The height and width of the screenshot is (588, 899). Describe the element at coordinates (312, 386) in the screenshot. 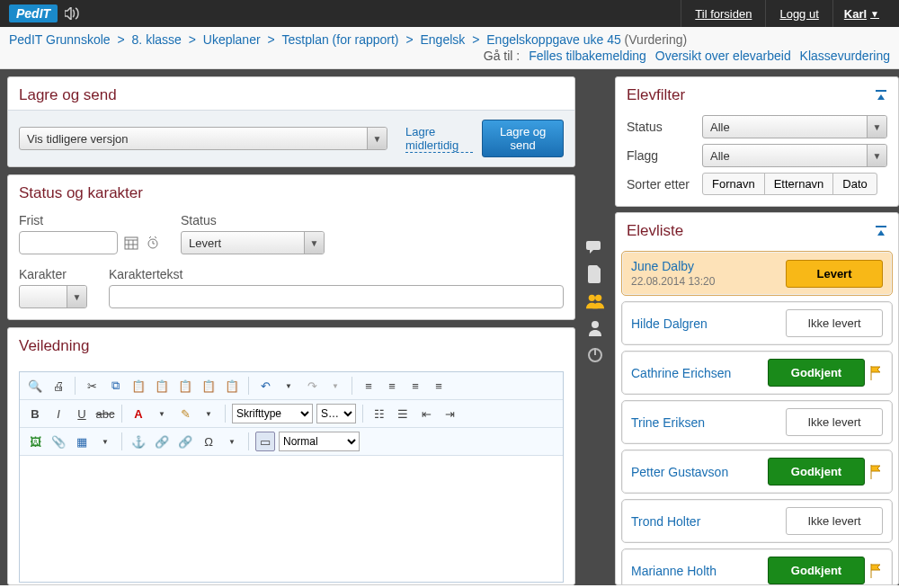

I see `redo-icon: ↷` at that location.